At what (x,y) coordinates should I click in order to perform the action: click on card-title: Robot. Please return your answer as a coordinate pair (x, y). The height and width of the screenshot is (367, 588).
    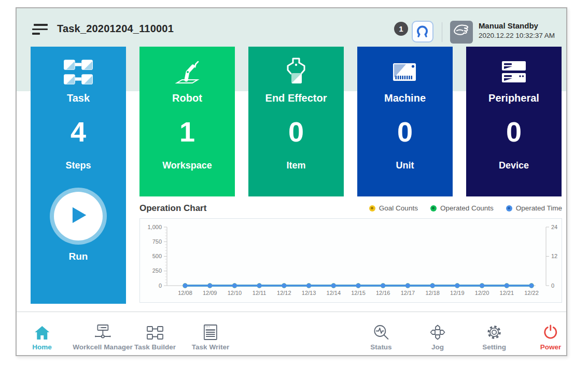
    Looking at the image, I should click on (187, 98).